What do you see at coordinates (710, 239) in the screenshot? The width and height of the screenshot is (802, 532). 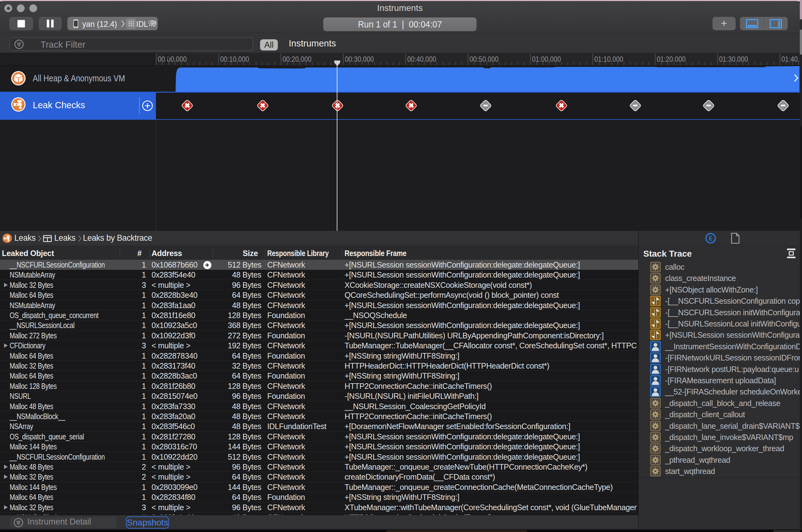 I see `svg-text: E` at bounding box center [710, 239].